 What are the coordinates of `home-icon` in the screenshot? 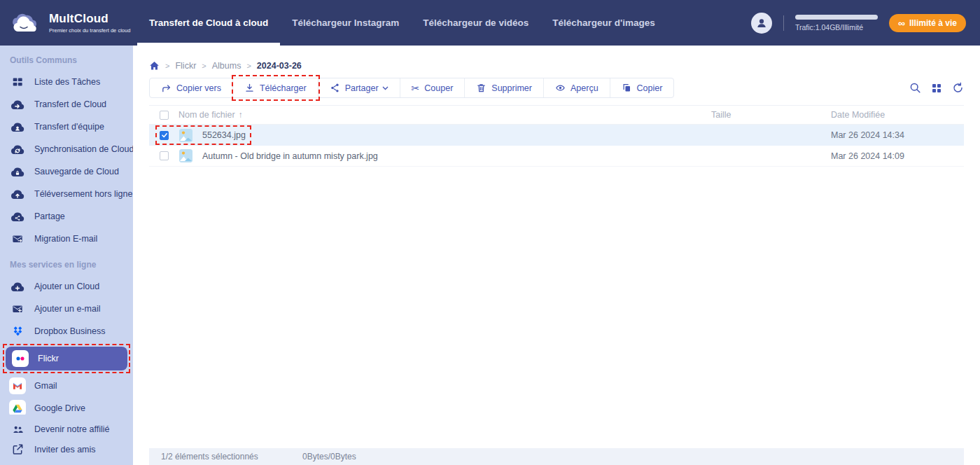 It's located at (154, 66).